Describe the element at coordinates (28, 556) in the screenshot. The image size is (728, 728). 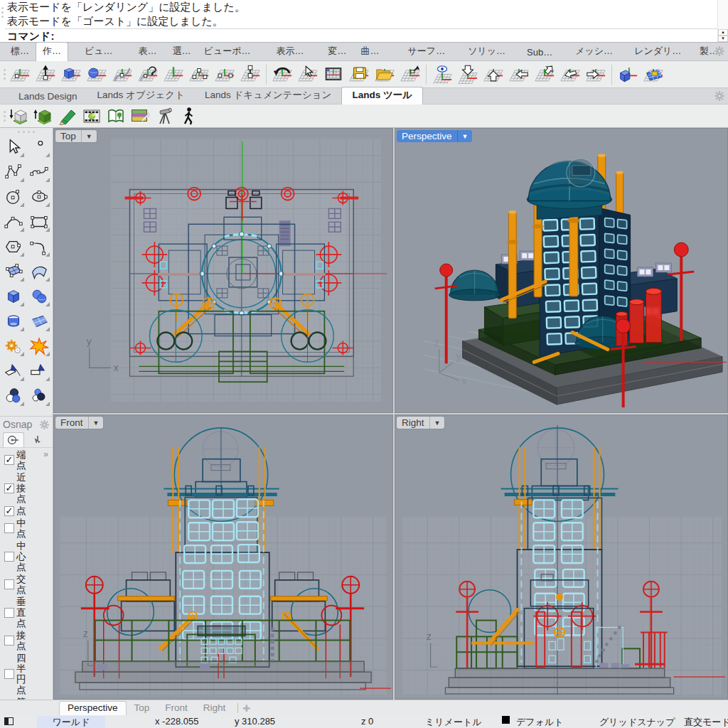
I see `osnap-item-center: 中心点` at that location.